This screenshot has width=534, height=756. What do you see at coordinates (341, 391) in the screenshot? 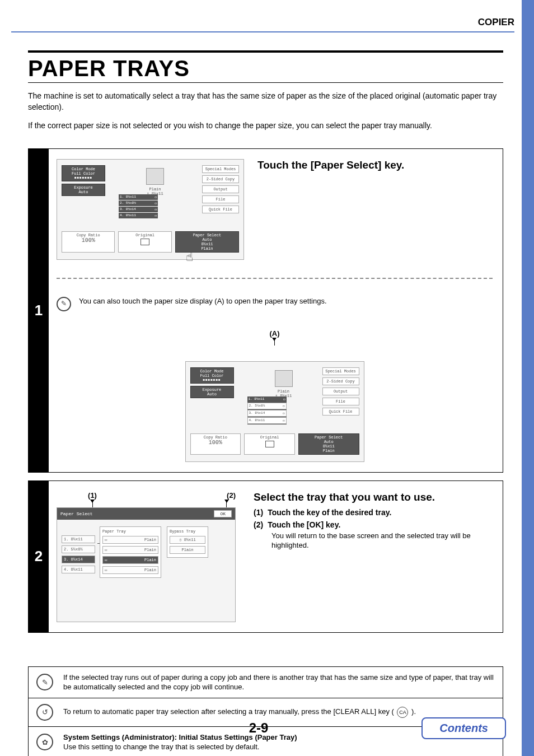
I see `output-button-2: Output` at bounding box center [341, 391].